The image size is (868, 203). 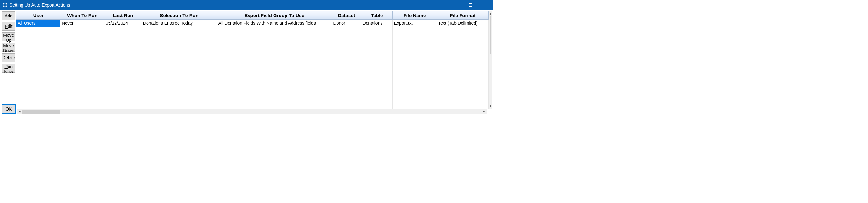 What do you see at coordinates (414, 16) in the screenshot?
I see `col-file-name: File Name` at bounding box center [414, 16].